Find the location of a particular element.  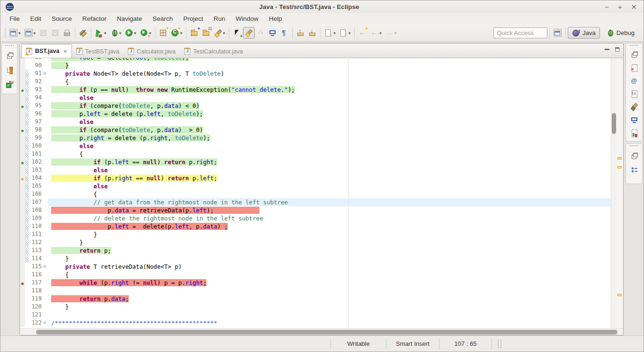

code-line-text: p.right = delete (p.right, toDelete); is located at coordinates (330, 138).